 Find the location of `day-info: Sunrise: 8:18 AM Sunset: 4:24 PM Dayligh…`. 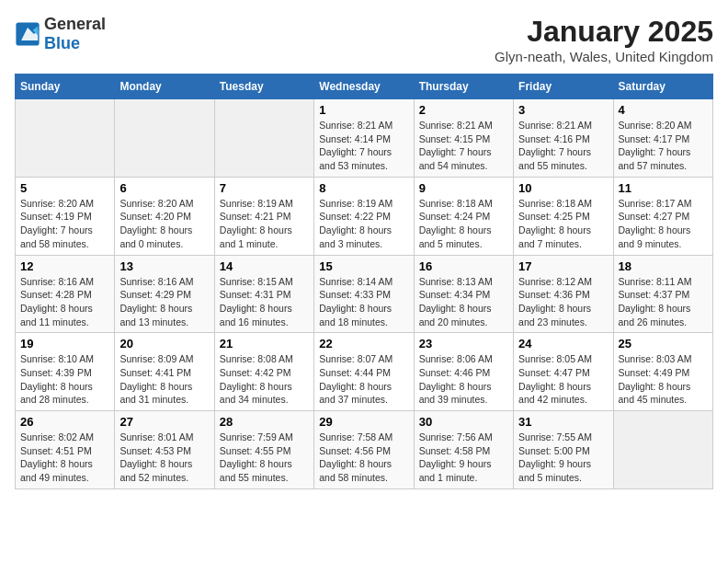

day-info: Sunrise: 8:18 AM Sunset: 4:24 PM Dayligh… is located at coordinates (463, 224).